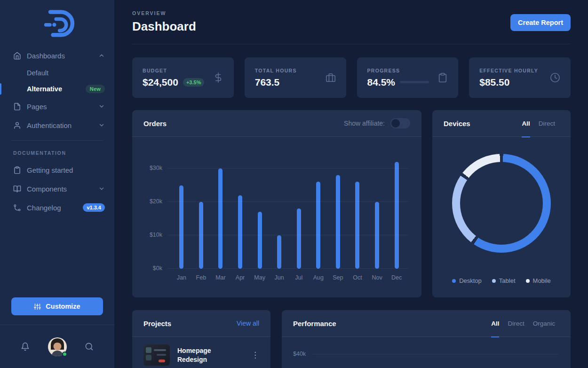 The height and width of the screenshot is (368, 588). I want to click on x-axis-label: Aug, so click(318, 278).